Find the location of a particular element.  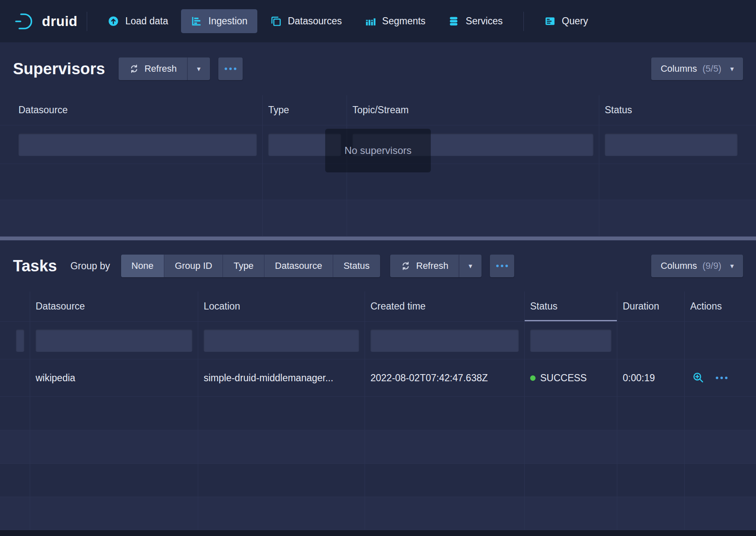

column-header-created-time: Created time is located at coordinates (445, 306).